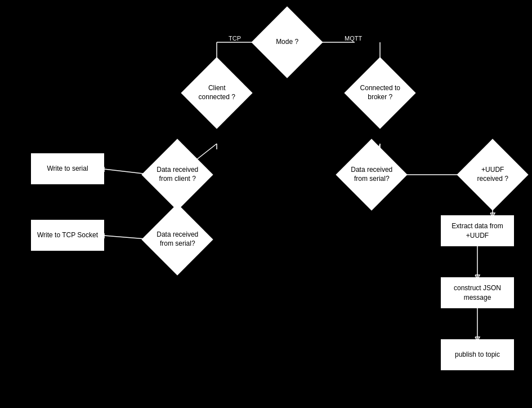 The image size is (532, 408). I want to click on uudf-received-label: +UUDF received ?, so click(493, 175).